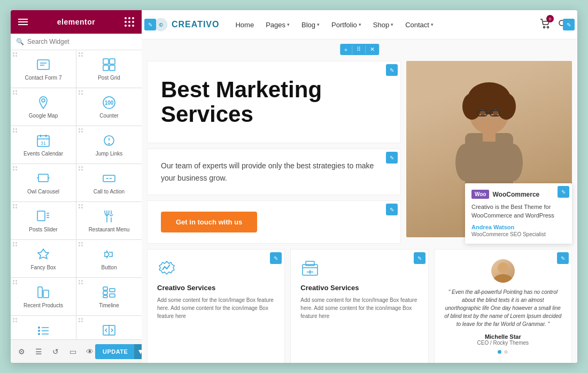  Describe the element at coordinates (43, 140) in the screenshot. I see `events-calendar-icon: 31` at that location.